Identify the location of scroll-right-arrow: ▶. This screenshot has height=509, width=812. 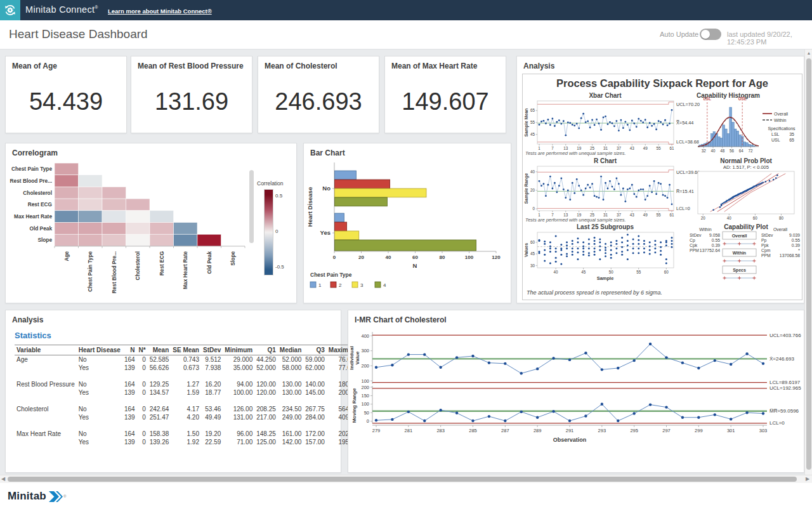
(808, 479).